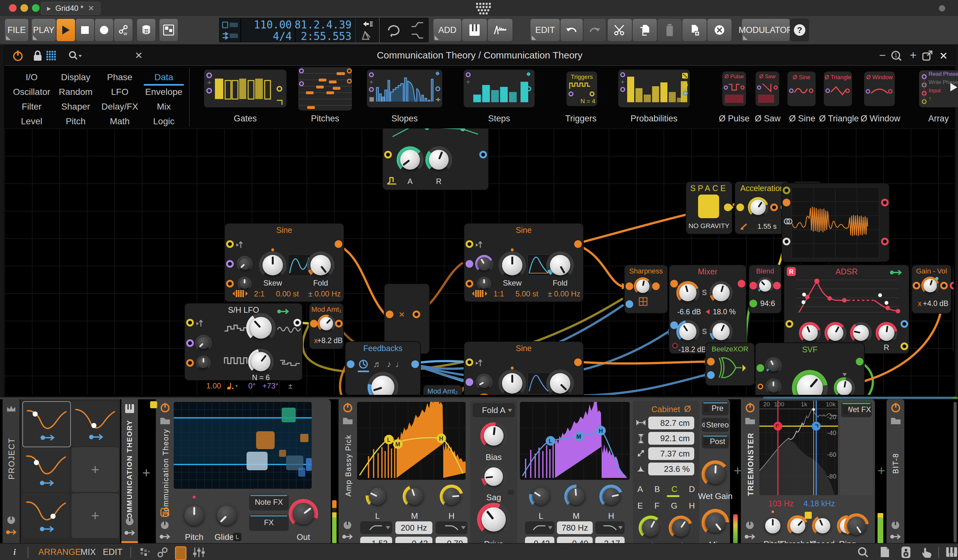 The height and width of the screenshot is (560, 958). What do you see at coordinates (411, 441) in the screenshot?
I see `abp-pre-spectrum-display: L M H` at bounding box center [411, 441].